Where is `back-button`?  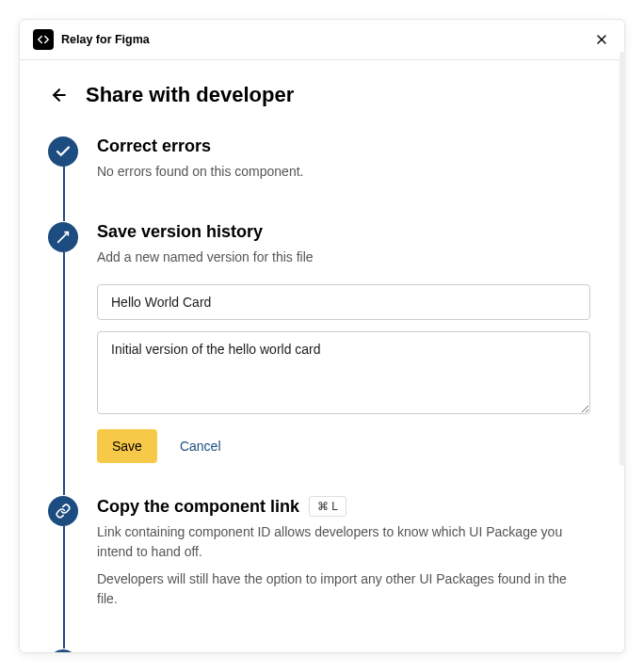 back-button is located at coordinates (59, 95).